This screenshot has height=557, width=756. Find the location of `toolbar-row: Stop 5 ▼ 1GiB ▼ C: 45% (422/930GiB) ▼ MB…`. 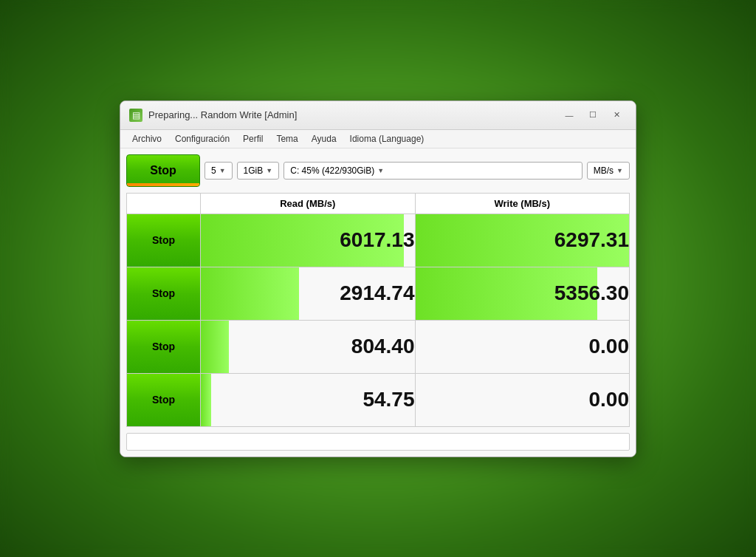

toolbar-row: Stop 5 ▼ 1GiB ▼ C: 45% (422/930GiB) ▼ MB… is located at coordinates (378, 171).